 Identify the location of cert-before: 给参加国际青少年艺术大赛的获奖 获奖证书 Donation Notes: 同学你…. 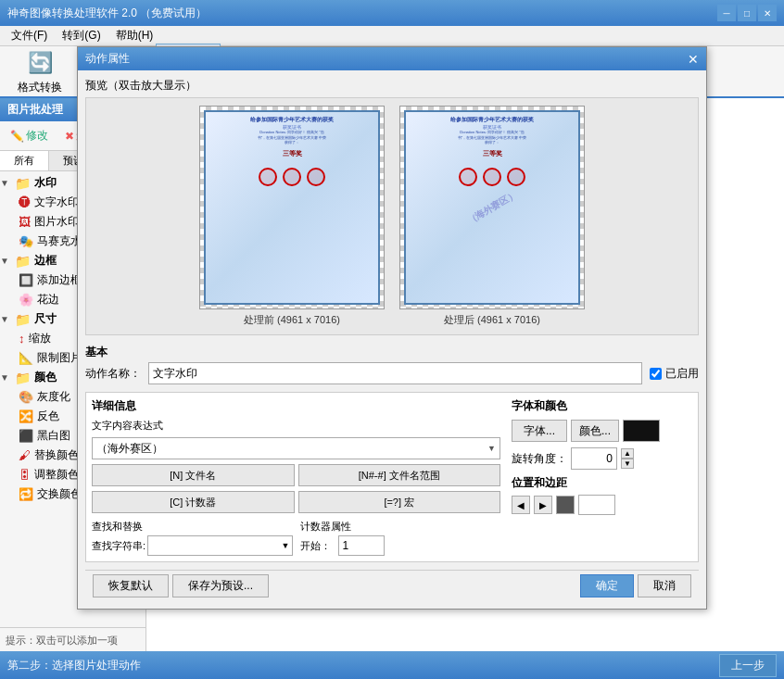
(292, 207).